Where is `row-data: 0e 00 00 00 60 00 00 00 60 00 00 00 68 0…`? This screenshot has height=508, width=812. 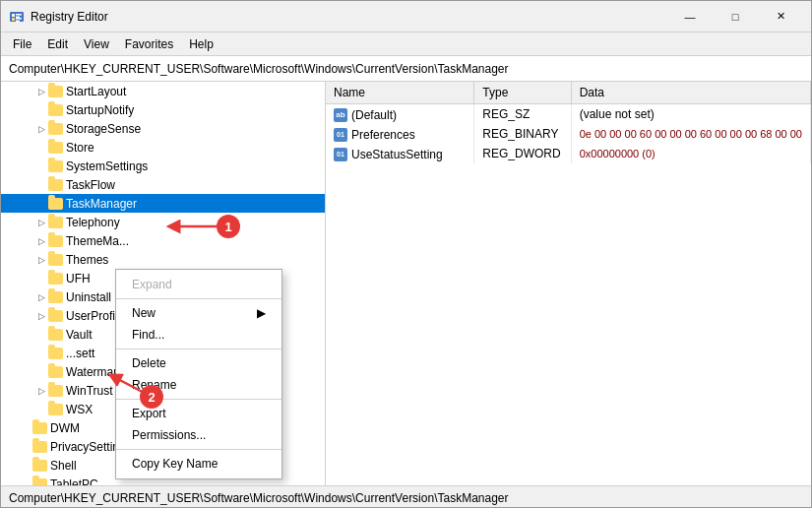
row-data: 0e 00 00 00 60 00 00 00 60 00 00 00 68 0… is located at coordinates (691, 134).